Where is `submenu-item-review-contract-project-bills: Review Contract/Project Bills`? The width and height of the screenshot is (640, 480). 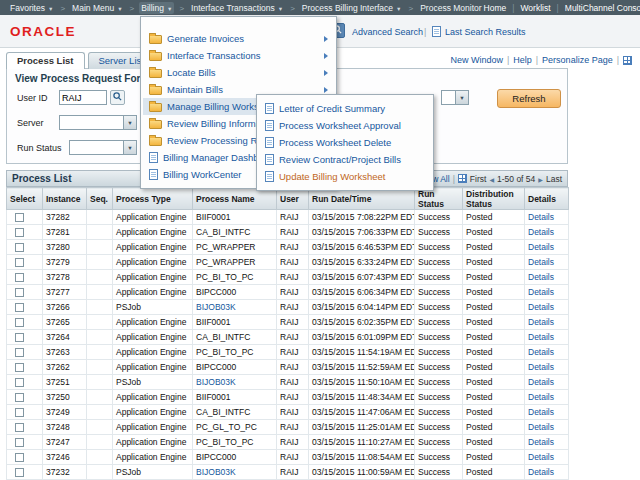
submenu-item-review-contract-project-bills: Review Contract/Project Bills is located at coordinates (345, 160).